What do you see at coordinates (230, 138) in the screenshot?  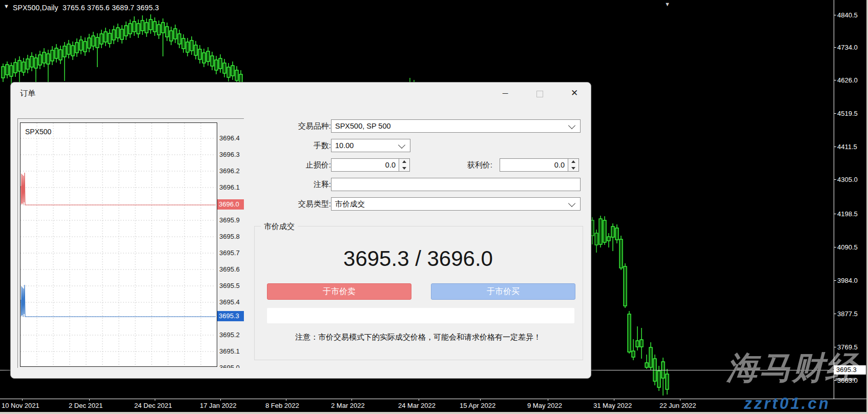 I see `tick-scale-label: 3696.4` at bounding box center [230, 138].